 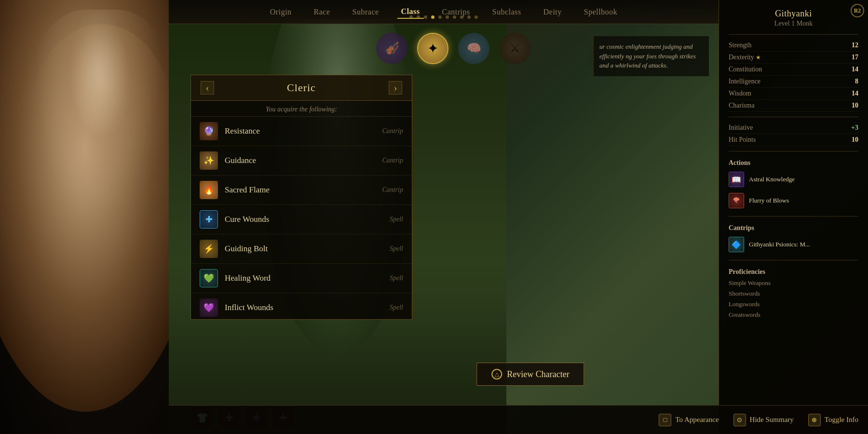 What do you see at coordinates (396, 308) in the screenshot?
I see `spell-type-inflict-wounds: Spell` at bounding box center [396, 308].